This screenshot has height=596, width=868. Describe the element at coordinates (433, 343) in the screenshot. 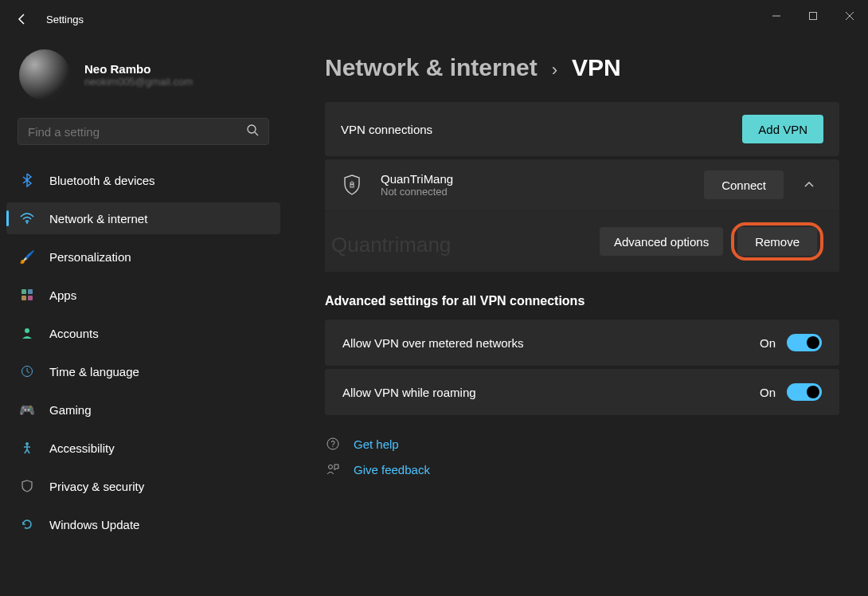

I see `toggle-label: Allow VPN over metered networks` at that location.